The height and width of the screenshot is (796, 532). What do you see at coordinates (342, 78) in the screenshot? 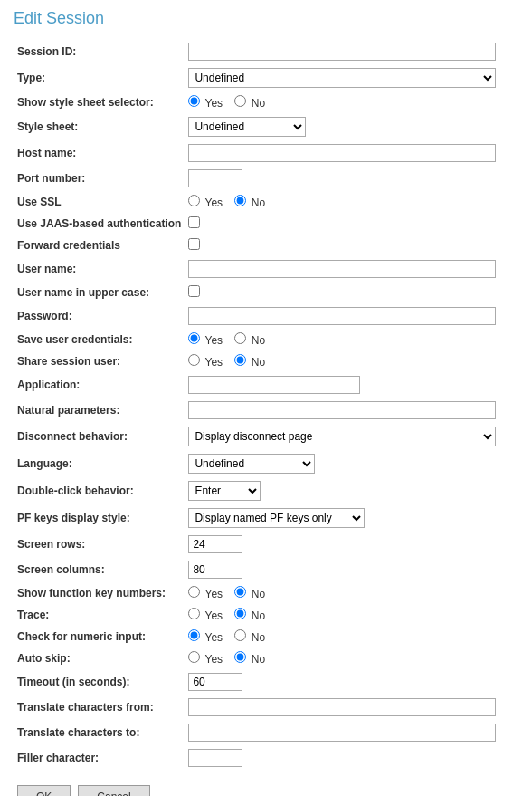
I see `type-select: Undefined` at bounding box center [342, 78].